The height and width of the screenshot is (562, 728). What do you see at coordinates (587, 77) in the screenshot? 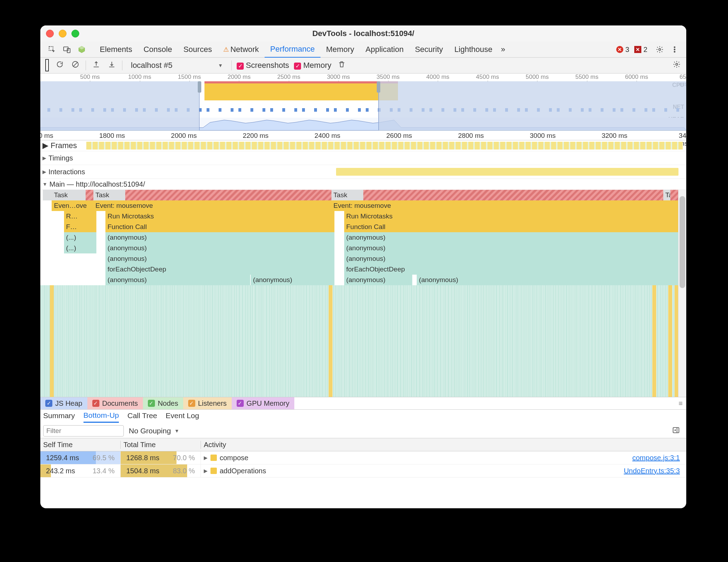
I see `overview-tick: 5500 ms` at bounding box center [587, 77].